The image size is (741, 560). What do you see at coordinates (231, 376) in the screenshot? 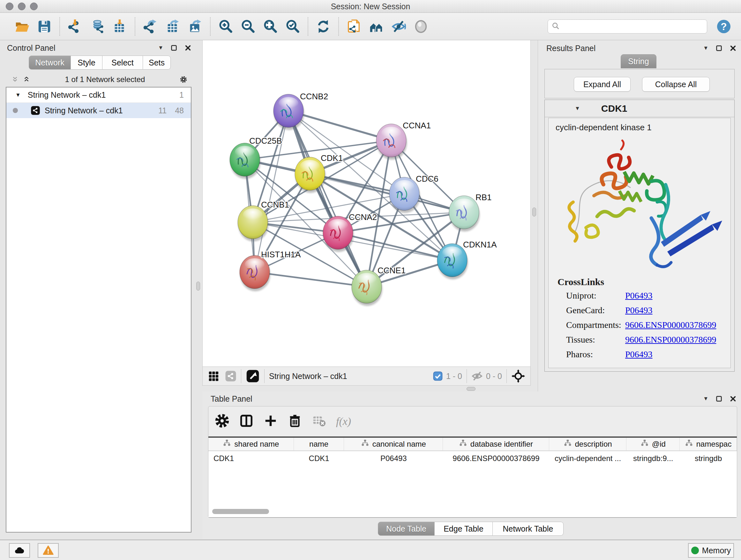
I see `share-view-icon` at bounding box center [231, 376].